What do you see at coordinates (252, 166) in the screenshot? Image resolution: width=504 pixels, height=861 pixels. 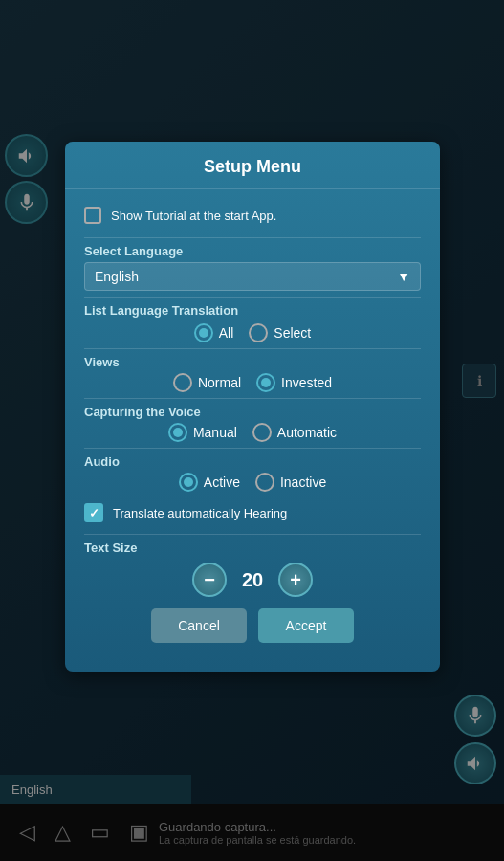 I see `dialog-title: Setup Menu` at bounding box center [252, 166].